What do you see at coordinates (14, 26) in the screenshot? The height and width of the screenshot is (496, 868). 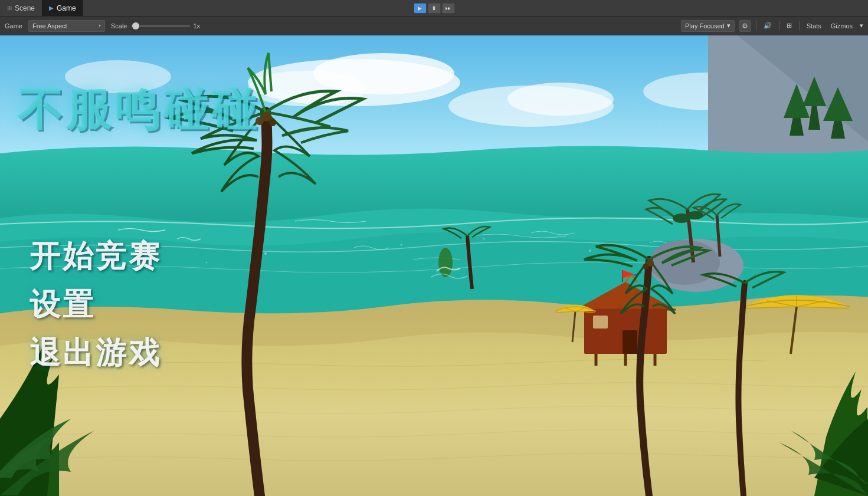 I see `game-label: Game` at bounding box center [14, 26].